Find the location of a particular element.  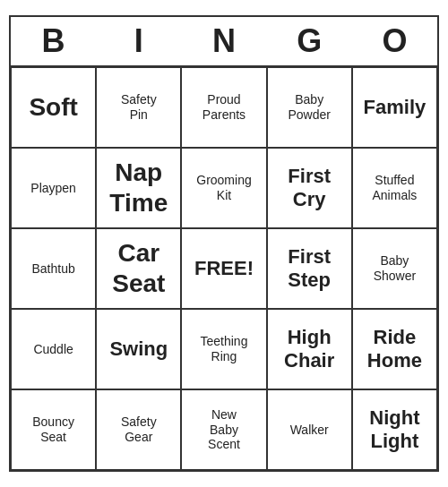

cell-text-12: FREE! is located at coordinates (224, 269).